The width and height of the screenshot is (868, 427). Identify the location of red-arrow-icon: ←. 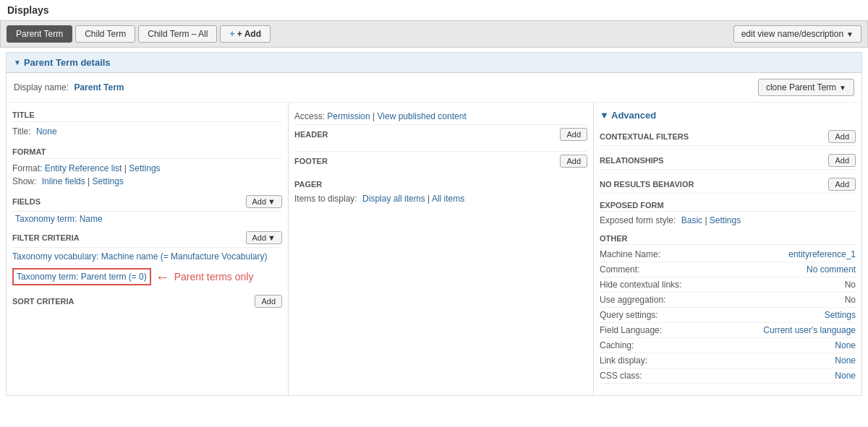
(163, 277).